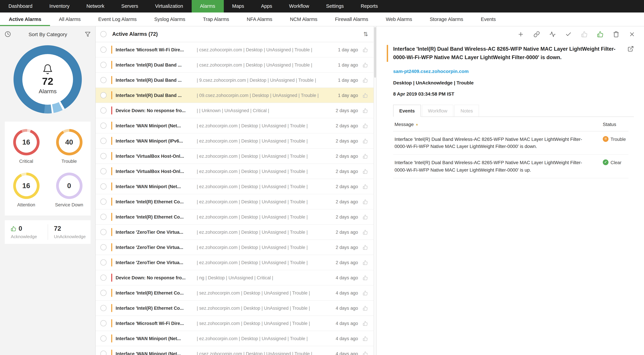 Image resolution: width=644 pixels, height=355 pixels. I want to click on alarm-subtab: Firewall Alarms, so click(352, 19).